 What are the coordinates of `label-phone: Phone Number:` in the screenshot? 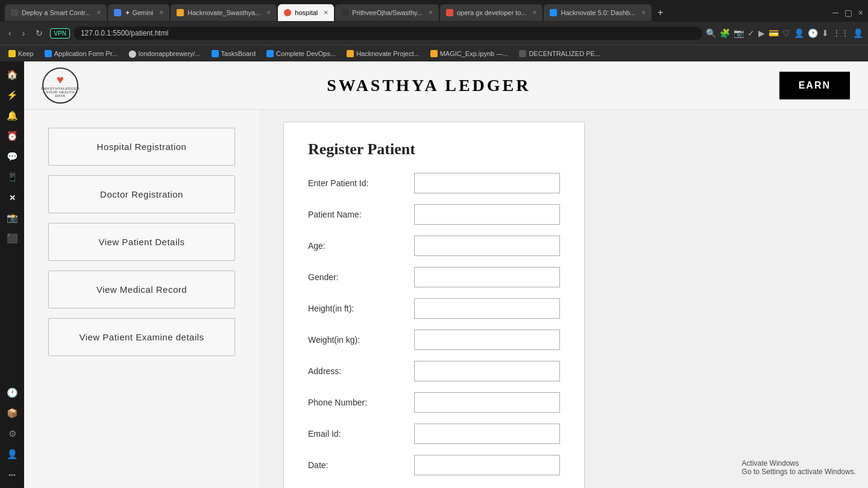 It's located at (356, 402).